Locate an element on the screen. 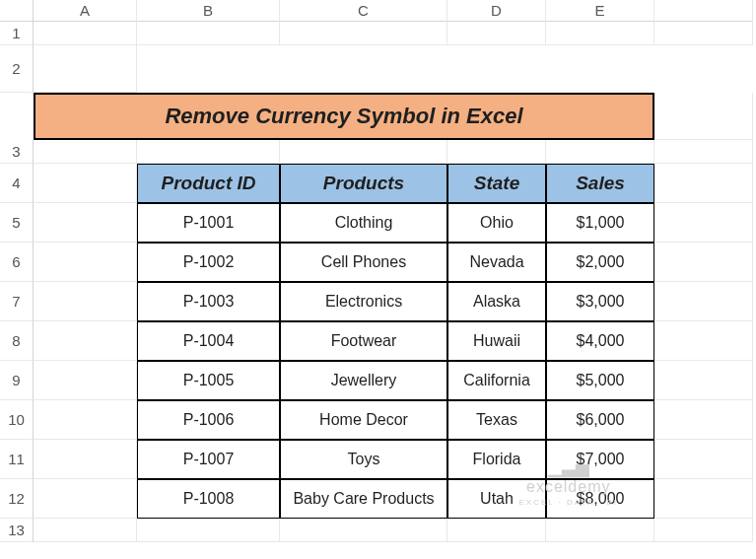 The height and width of the screenshot is (559, 756). col-header-C: C is located at coordinates (364, 11).